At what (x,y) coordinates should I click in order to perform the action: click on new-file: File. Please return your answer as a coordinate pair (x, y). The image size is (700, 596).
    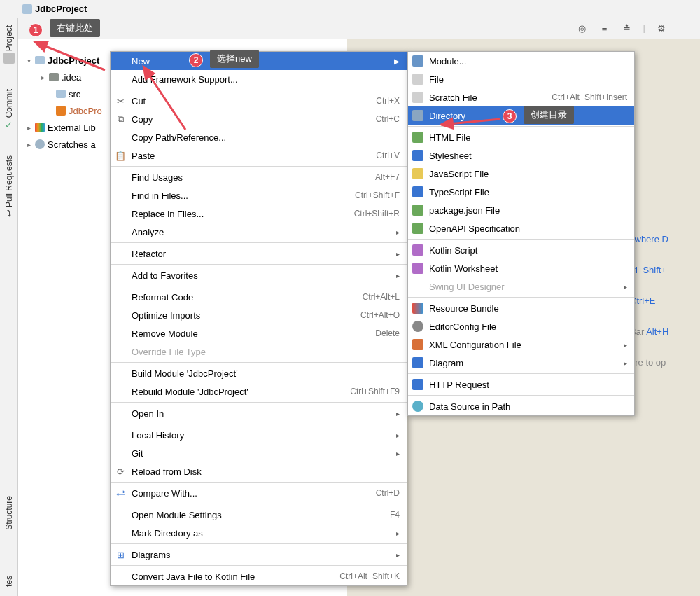
    Looking at the image, I should click on (521, 79).